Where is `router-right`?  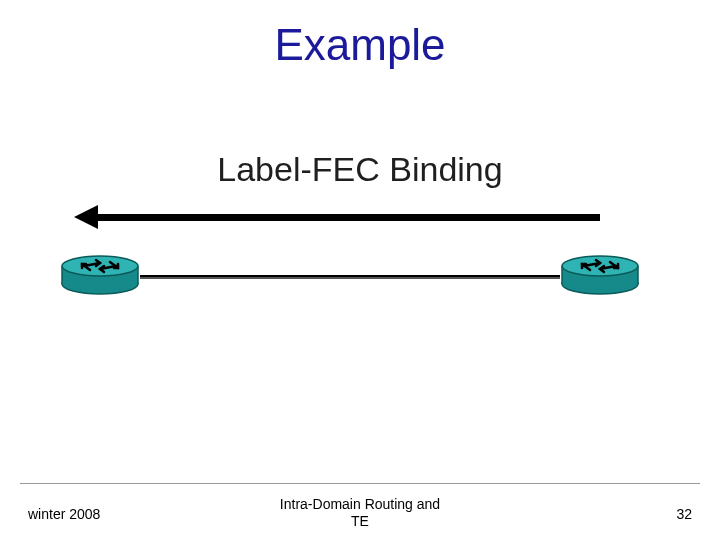
router-right is located at coordinates (600, 275).